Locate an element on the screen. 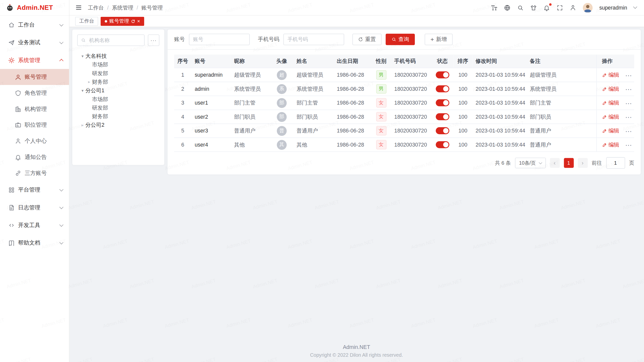 This screenshot has height=362, width=644. fullscreen-icon is located at coordinates (560, 8).